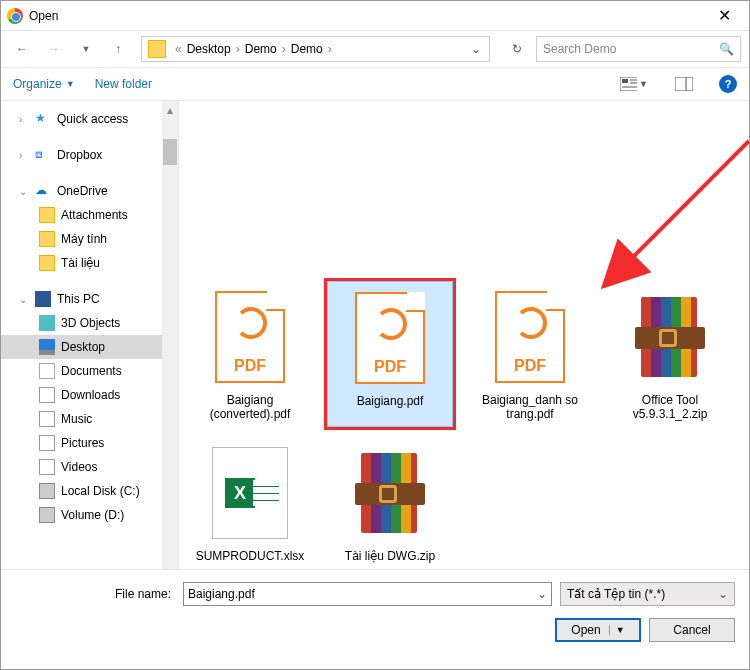 The height and width of the screenshot is (670, 750). What do you see at coordinates (90, 347) in the screenshot?
I see `sidebar-item-desktop: Desktop` at bounding box center [90, 347].